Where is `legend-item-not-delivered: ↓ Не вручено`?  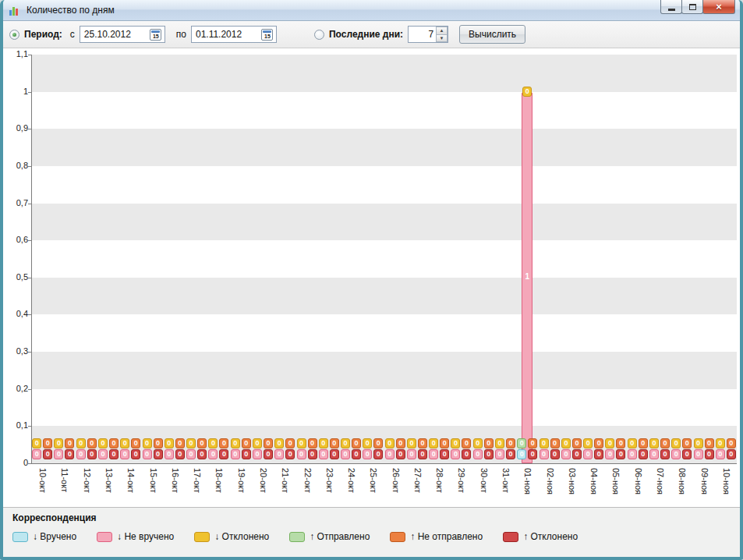
legend-item-not-delivered: ↓ Не вручено is located at coordinates (136, 537).